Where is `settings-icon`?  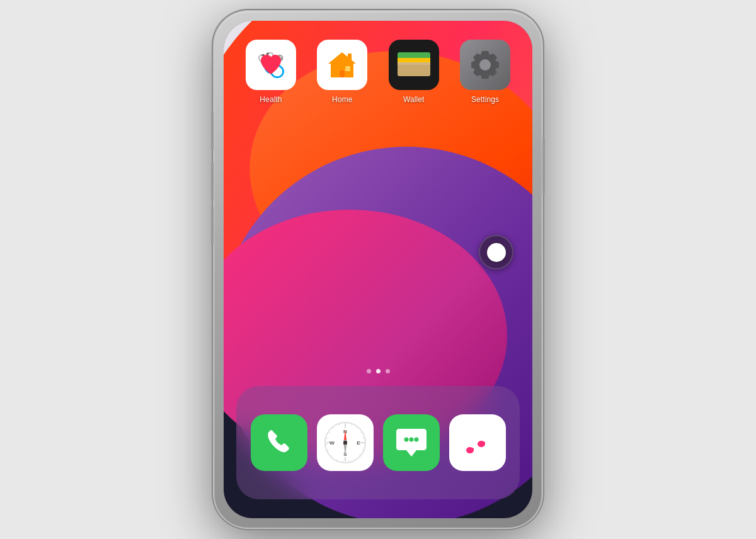
settings-icon is located at coordinates (485, 65).